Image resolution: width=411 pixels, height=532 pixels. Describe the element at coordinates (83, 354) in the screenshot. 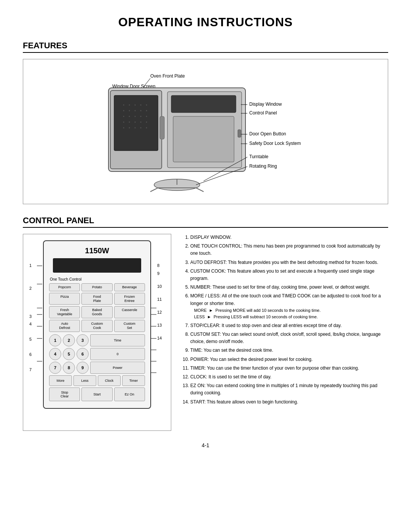

I see `btn-6: 6` at that location.